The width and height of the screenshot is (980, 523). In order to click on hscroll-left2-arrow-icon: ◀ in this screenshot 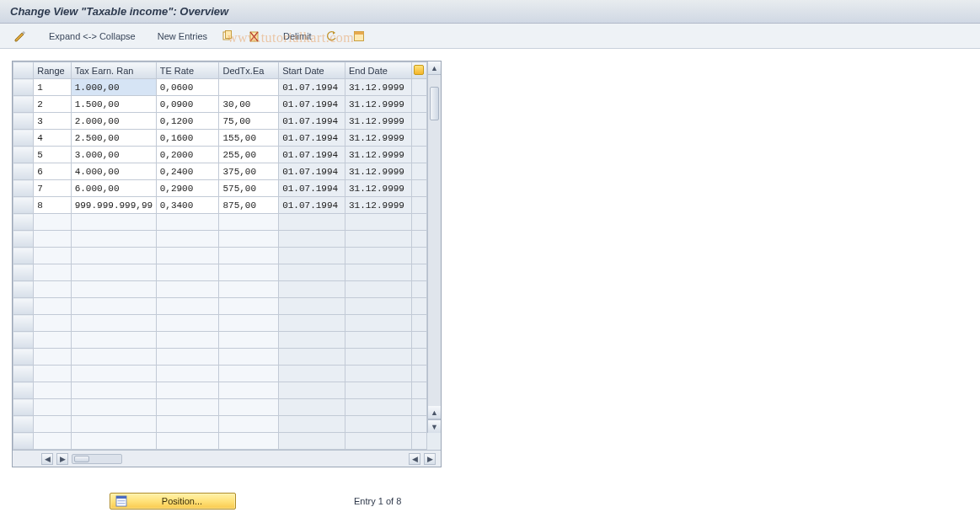, I will do `click(415, 459)`.